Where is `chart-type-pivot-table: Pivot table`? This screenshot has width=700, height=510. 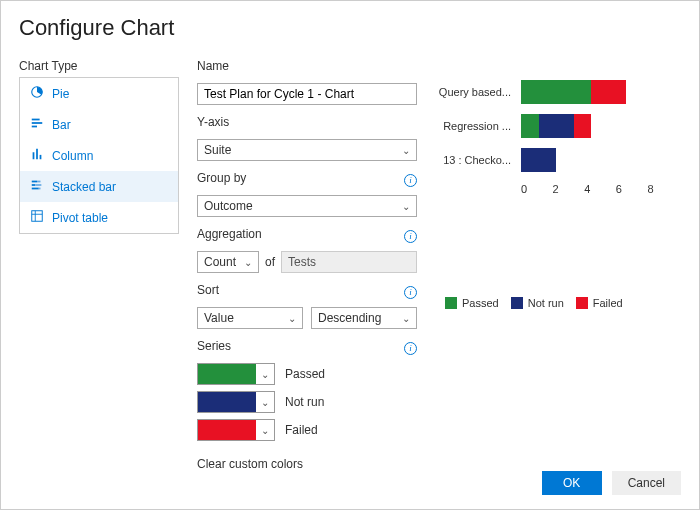
chart-type-pivot-table: Pivot table is located at coordinates (99, 218).